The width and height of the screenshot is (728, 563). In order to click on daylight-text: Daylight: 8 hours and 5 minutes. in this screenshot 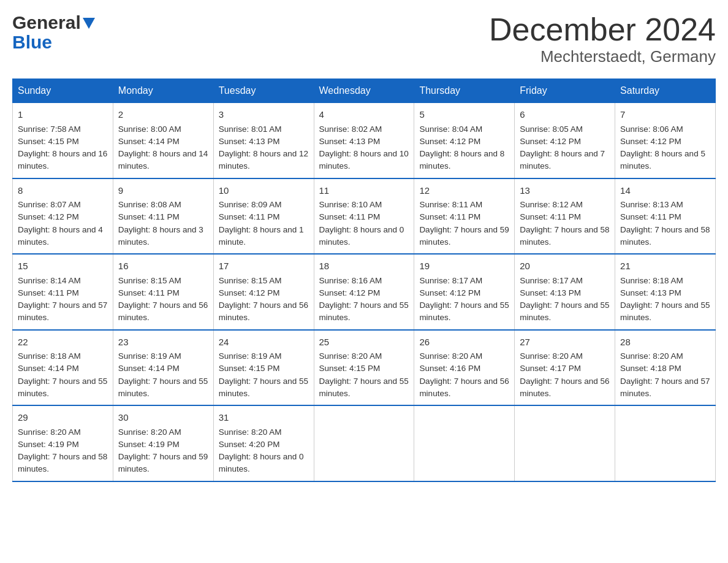, I will do `click(663, 159)`.